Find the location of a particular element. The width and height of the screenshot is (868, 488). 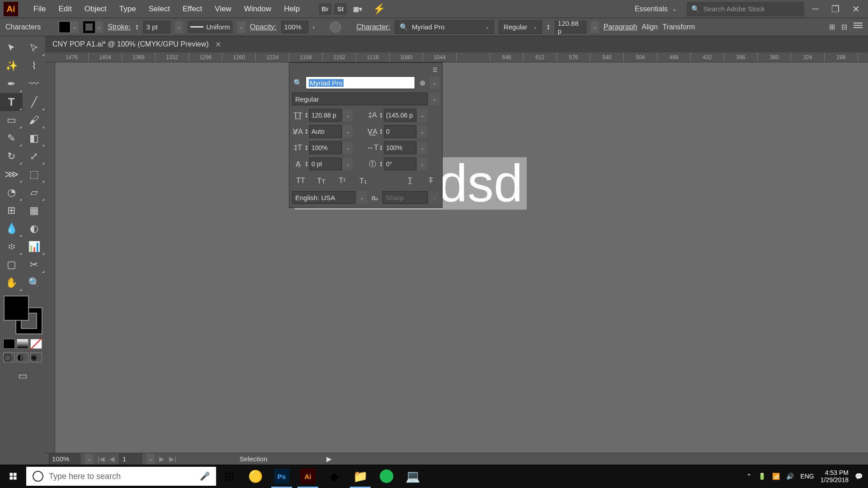

close-tab: ✕ is located at coordinates (218, 44).